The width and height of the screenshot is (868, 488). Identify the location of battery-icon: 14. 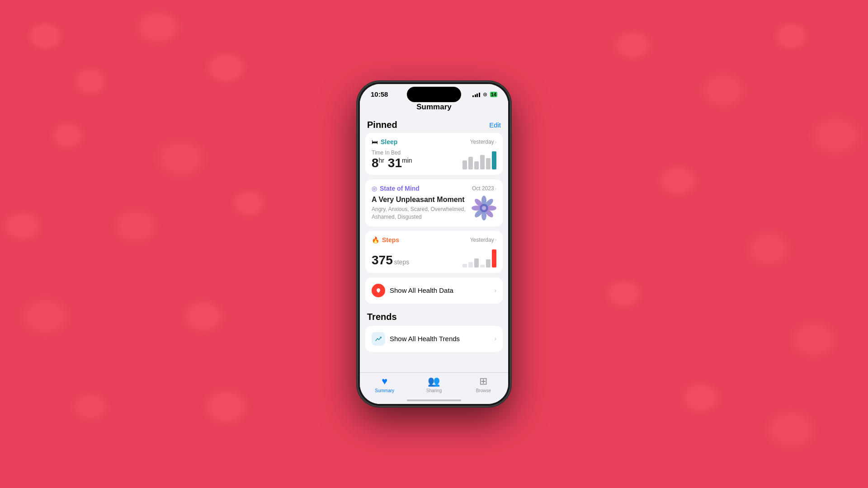
(494, 94).